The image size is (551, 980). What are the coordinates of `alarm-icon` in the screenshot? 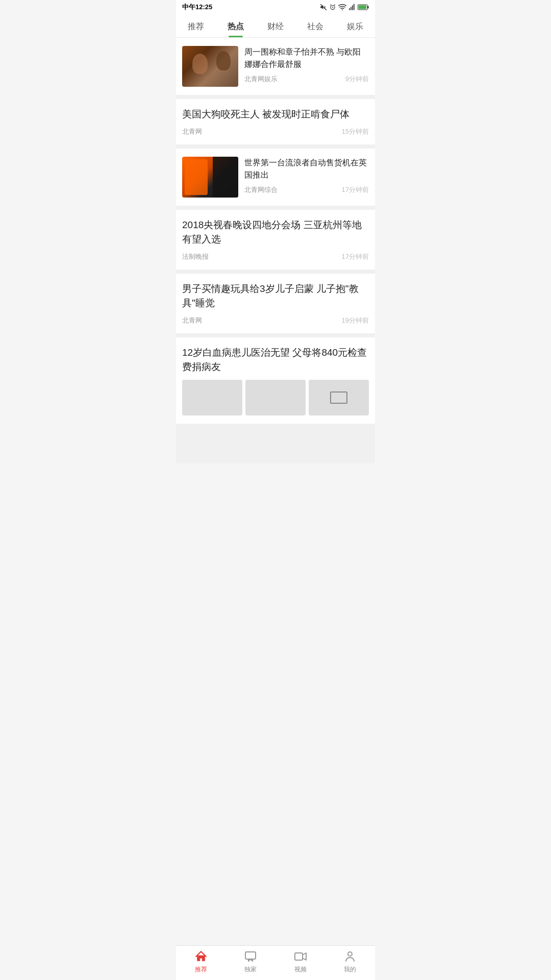 It's located at (333, 7).